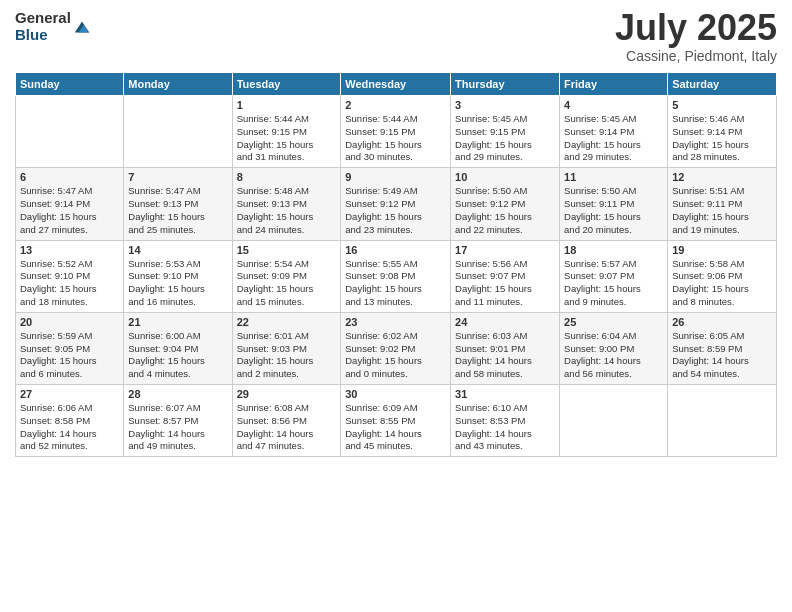 This screenshot has width=792, height=612. What do you see at coordinates (722, 356) in the screenshot?
I see `day-info: Sunrise: 6:05 AM Sunset: 8:59 PM Dayligh…` at bounding box center [722, 356].